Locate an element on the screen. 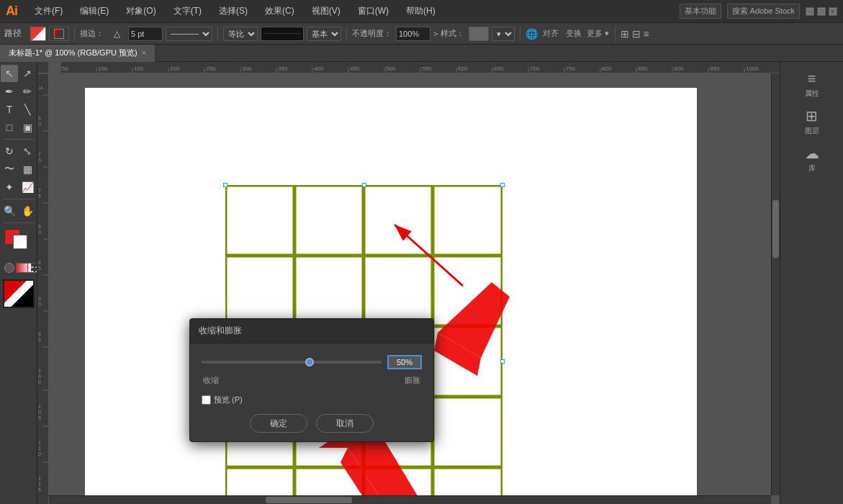 The height and width of the screenshot is (504, 843). opacity-more: > is located at coordinates (436, 34).